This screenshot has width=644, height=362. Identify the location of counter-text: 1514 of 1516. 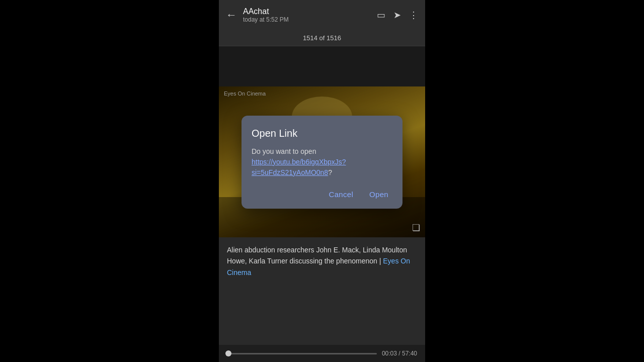
(322, 38).